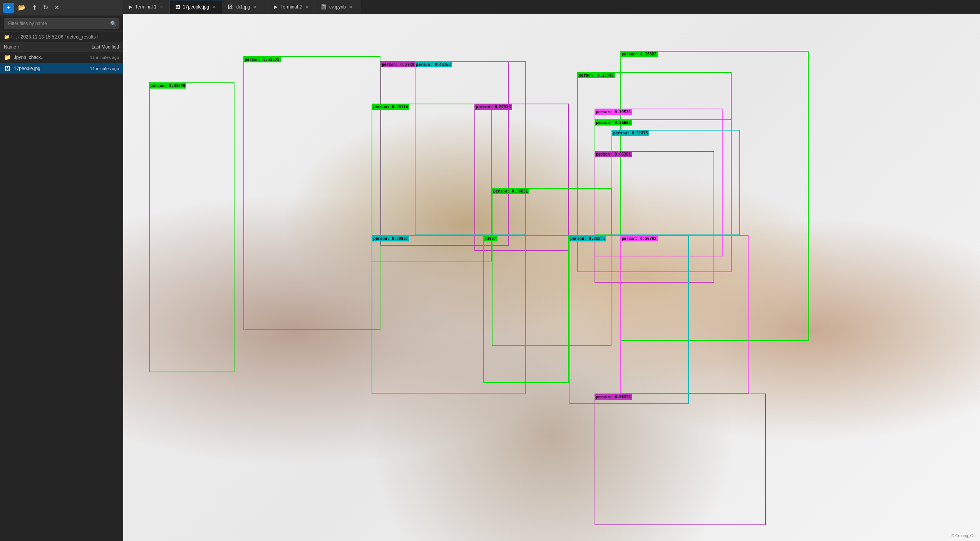 The width and height of the screenshot is (980, 541). What do you see at coordinates (630, 133) in the screenshot?
I see `detection-label: person: 0.31975` at bounding box center [630, 133].